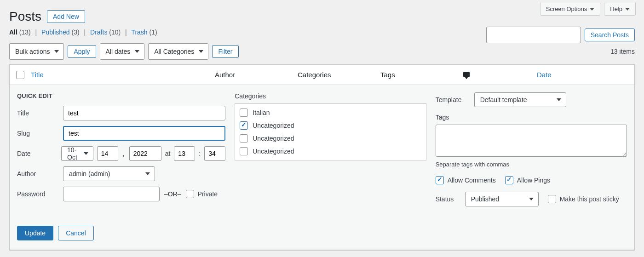 This screenshot has height=257, width=644. Describe the element at coordinates (118, 51) in the screenshot. I see `date-filter-label: All dates` at that location.